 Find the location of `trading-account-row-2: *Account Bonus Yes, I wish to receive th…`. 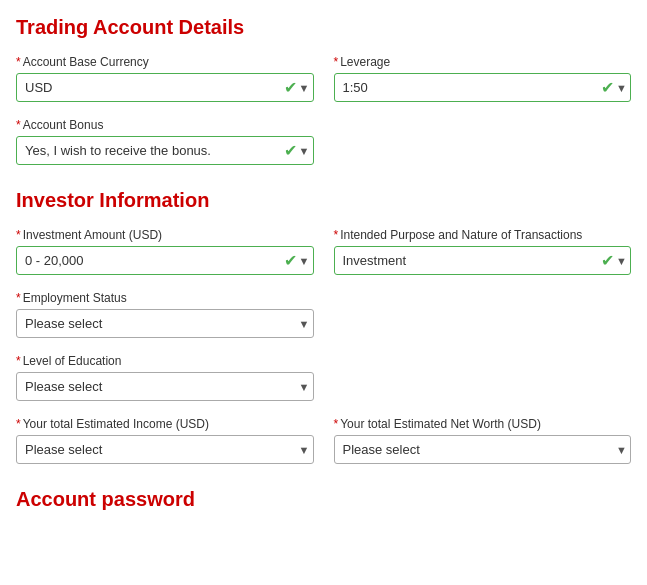

trading-account-row-2: *Account Bonus Yes, I wish to receive th… is located at coordinates (324, 142).